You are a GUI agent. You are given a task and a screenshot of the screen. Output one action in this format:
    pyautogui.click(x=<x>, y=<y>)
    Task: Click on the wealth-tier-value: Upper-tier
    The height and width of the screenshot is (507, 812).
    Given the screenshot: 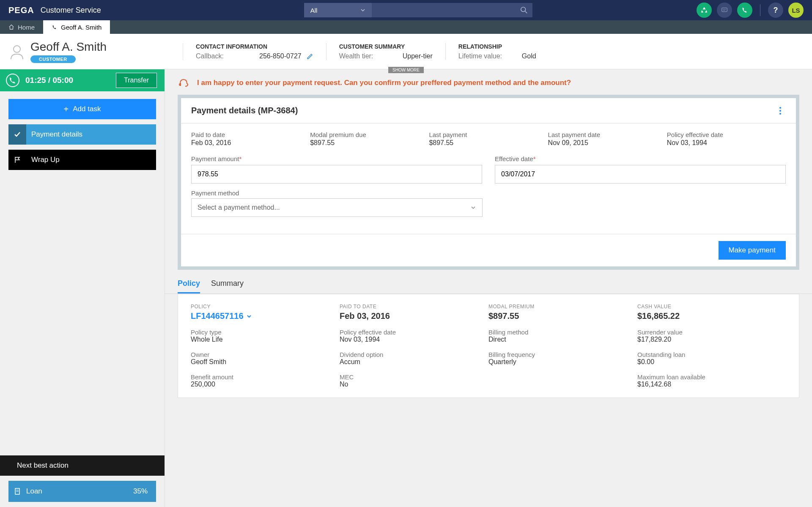 What is the action you would take?
    pyautogui.click(x=418, y=56)
    